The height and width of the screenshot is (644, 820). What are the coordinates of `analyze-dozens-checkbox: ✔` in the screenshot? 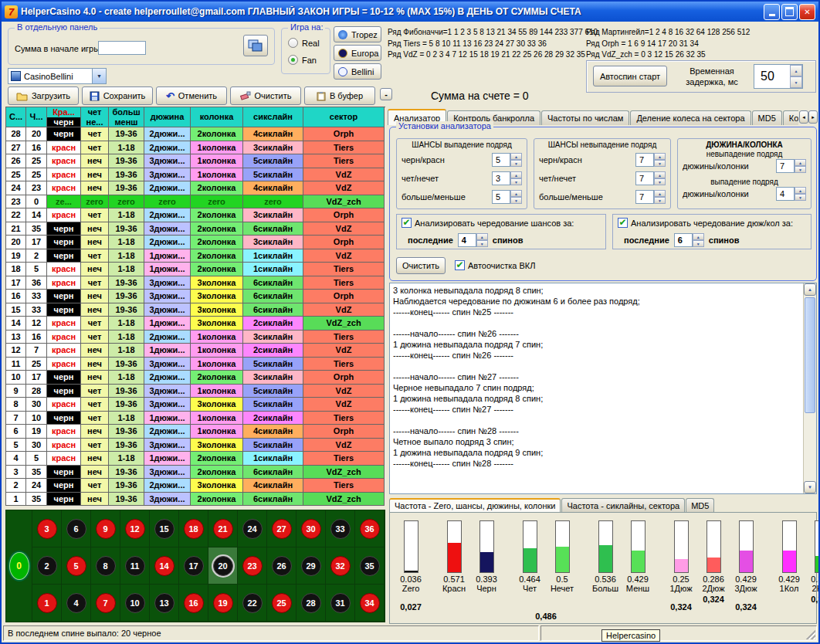 It's located at (622, 222).